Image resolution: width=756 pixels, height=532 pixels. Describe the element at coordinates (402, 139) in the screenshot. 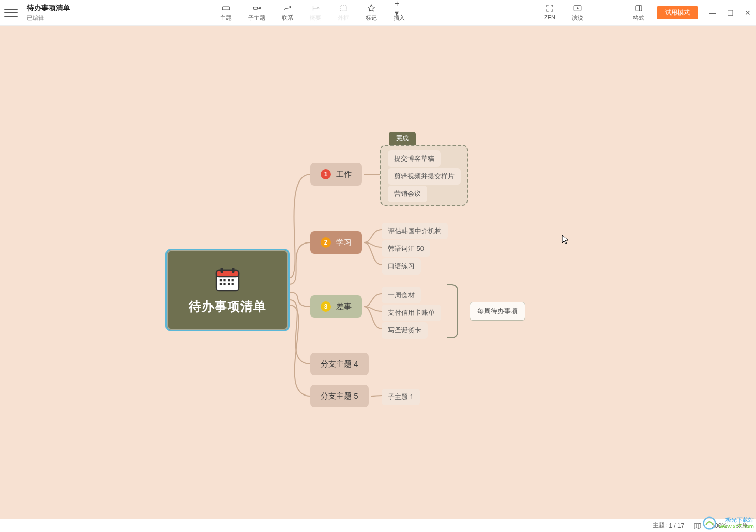

I see `done-tag: 完成` at that location.